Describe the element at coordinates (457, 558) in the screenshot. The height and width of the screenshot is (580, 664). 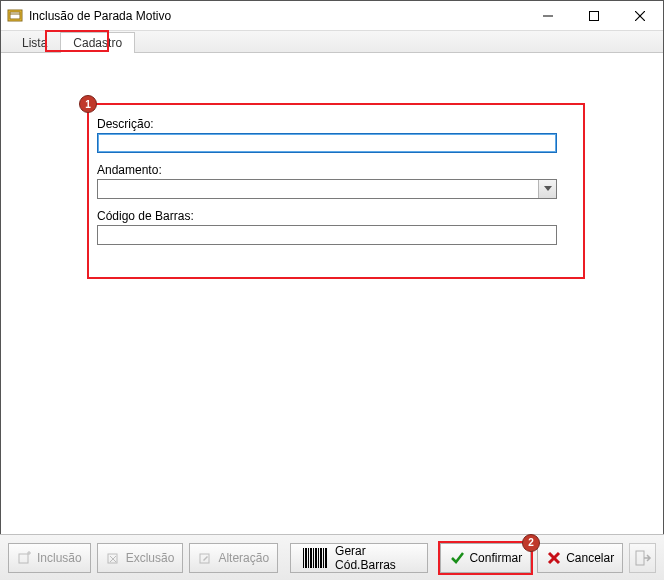
I see `check-icon` at that location.